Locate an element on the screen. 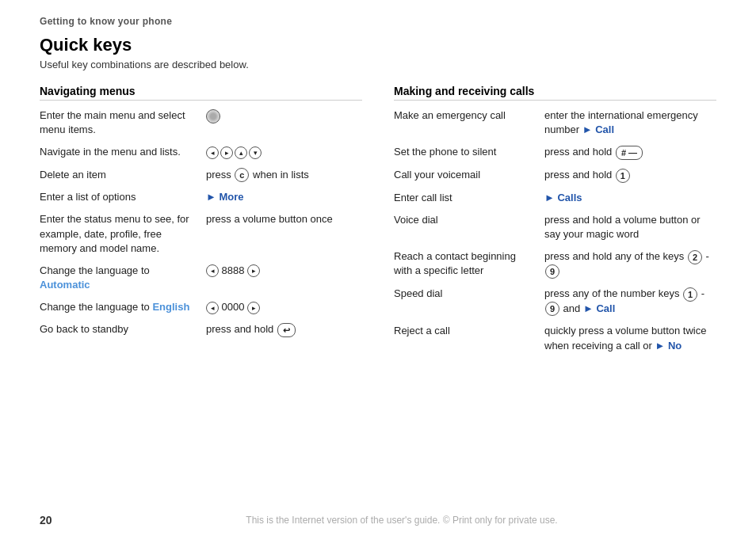 Image resolution: width=756 pixels, height=536 pixels. nav-arrows-group: ◂ ▸ ▴ ▾ is located at coordinates (234, 153).